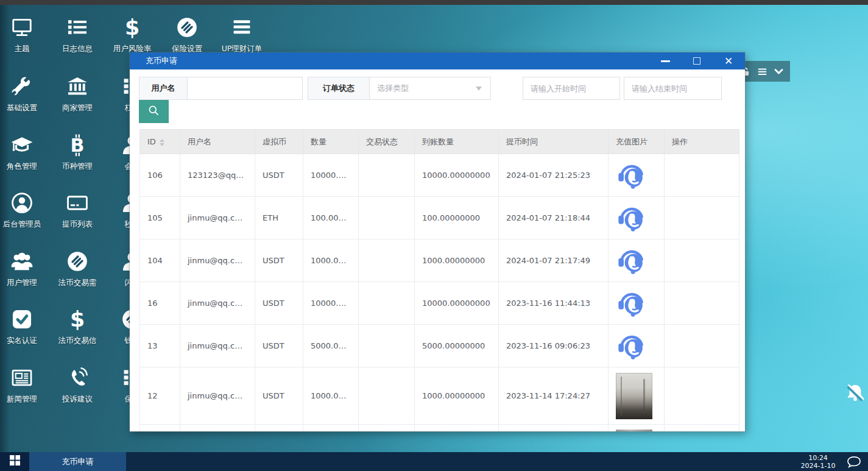 This screenshot has width=868, height=471. Describe the element at coordinates (77, 269) in the screenshot. I see `desktop-icon: 法币交易需` at that location.